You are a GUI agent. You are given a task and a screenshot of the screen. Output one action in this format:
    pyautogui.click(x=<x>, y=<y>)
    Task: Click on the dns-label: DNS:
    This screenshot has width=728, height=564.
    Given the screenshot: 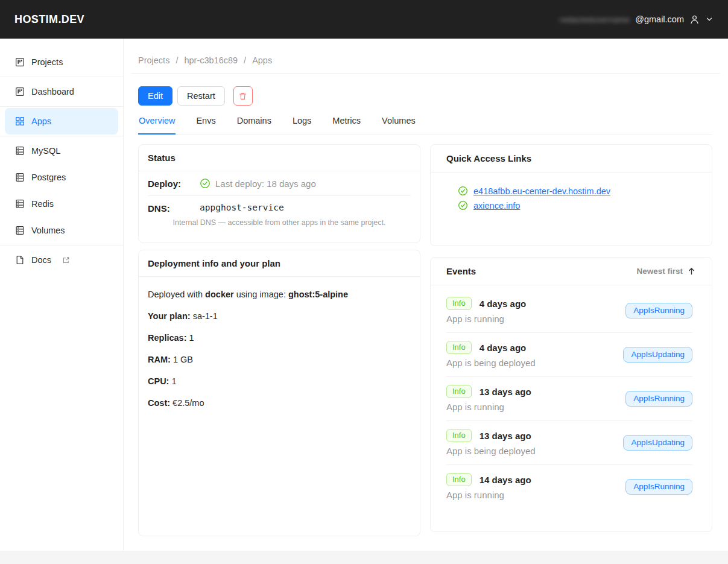 What is the action you would take?
    pyautogui.click(x=174, y=208)
    